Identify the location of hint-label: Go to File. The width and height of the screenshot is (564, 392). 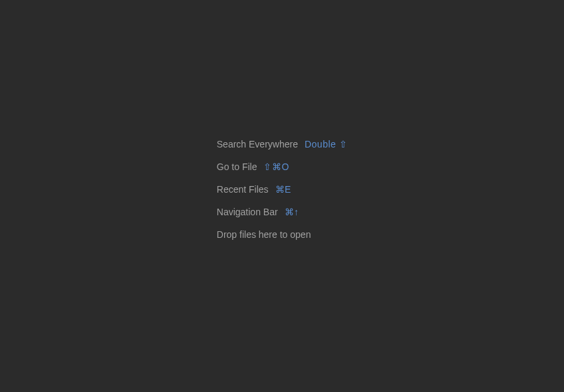
(237, 167).